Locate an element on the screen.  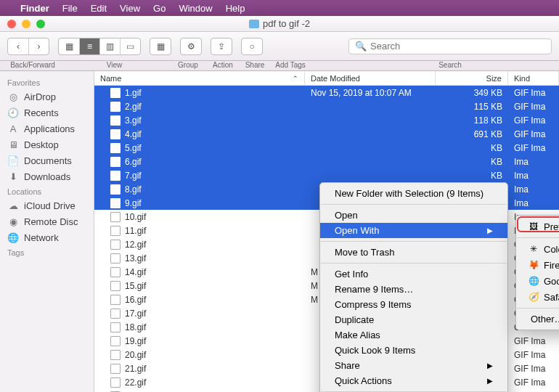
context-menu-item: Share▶ is located at coordinates (414, 366).